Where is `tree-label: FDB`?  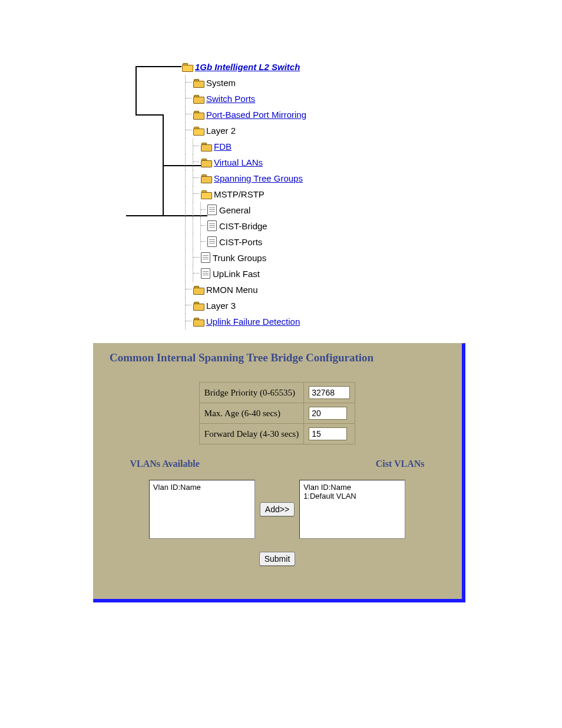
tree-label: FDB is located at coordinates (223, 146).